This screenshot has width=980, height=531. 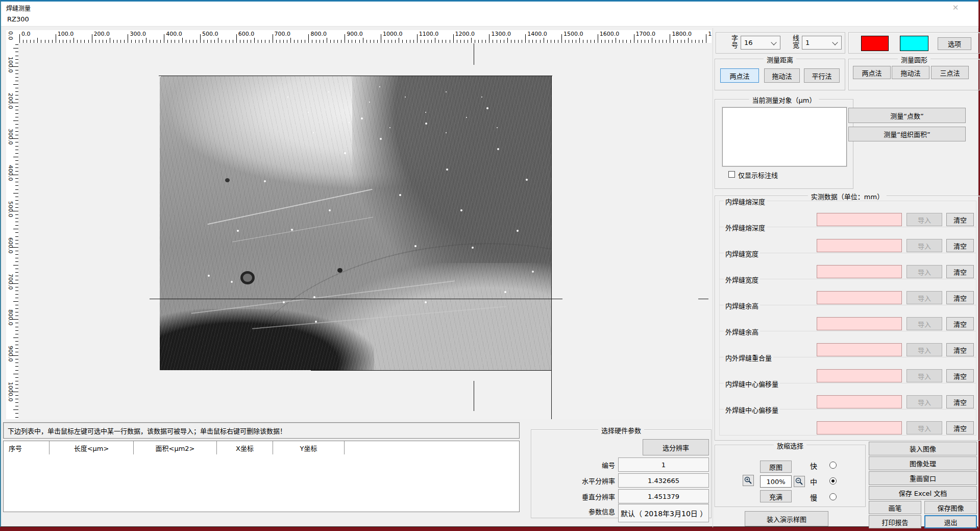 What do you see at coordinates (914, 75) in the screenshot?
I see `measure-circle-group: 测量圆形 两点法 拖动法 三点法` at bounding box center [914, 75].